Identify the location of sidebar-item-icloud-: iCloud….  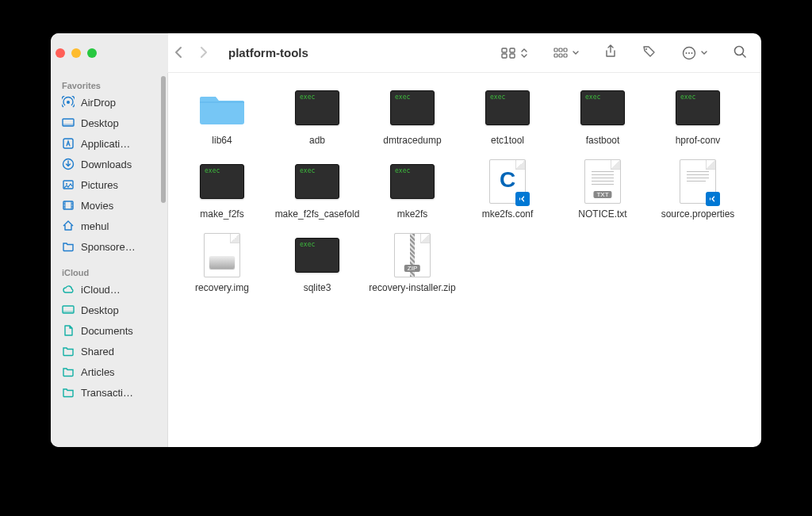
(109, 289).